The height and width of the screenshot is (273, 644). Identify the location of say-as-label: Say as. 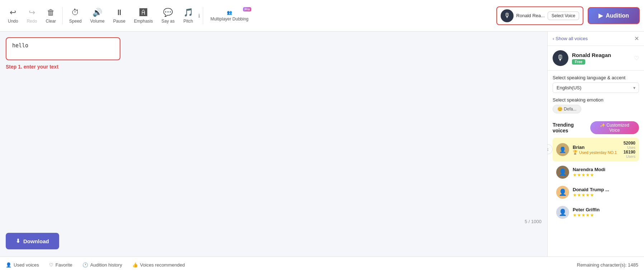
(168, 21).